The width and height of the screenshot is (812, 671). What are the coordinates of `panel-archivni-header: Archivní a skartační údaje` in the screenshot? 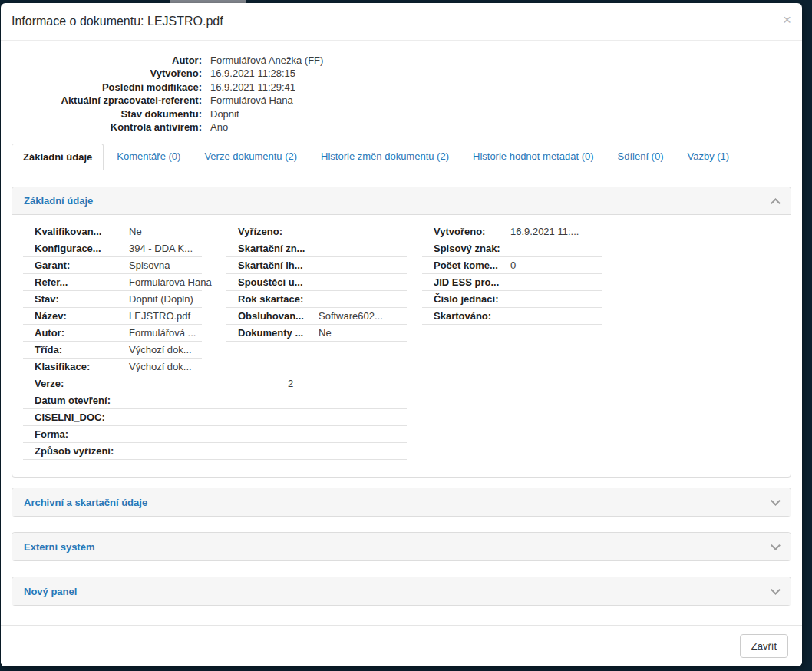 It's located at (401, 502).